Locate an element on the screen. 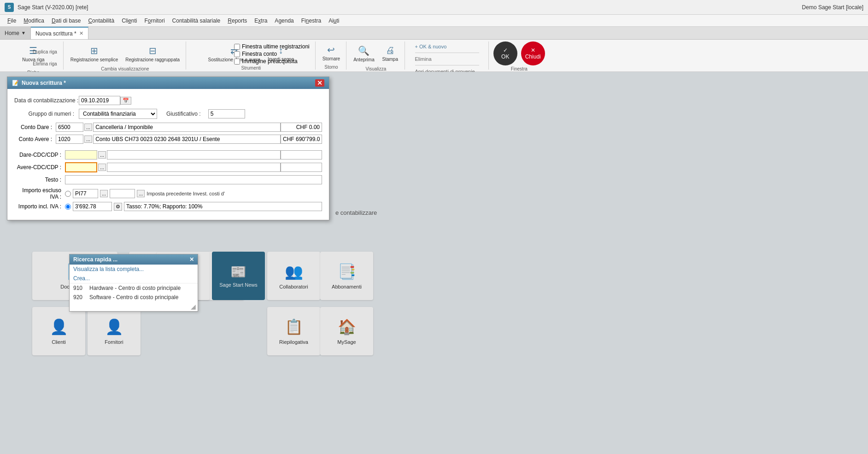 The width and height of the screenshot is (868, 454). importo-excl-fields: ... ... Imposta precedente Invest. costi… is located at coordinates (197, 194).